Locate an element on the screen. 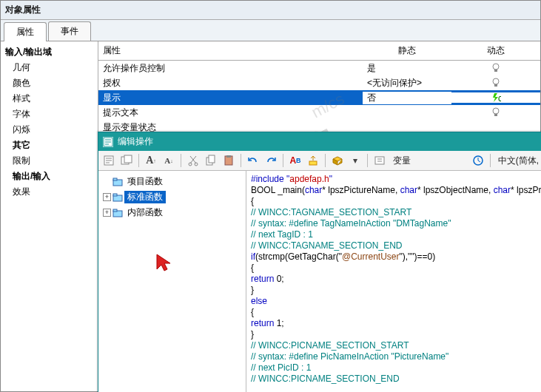 The height and width of the screenshot is (392, 541). fn-tree-label: 内部函数 is located at coordinates (145, 213).